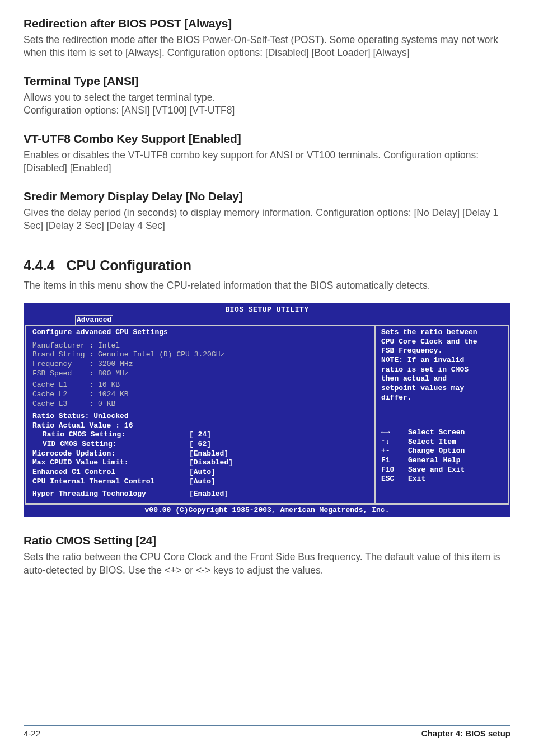 The image size is (534, 756). What do you see at coordinates (129, 265) in the screenshot?
I see `section-title-text: CPU Configuration` at bounding box center [129, 265].